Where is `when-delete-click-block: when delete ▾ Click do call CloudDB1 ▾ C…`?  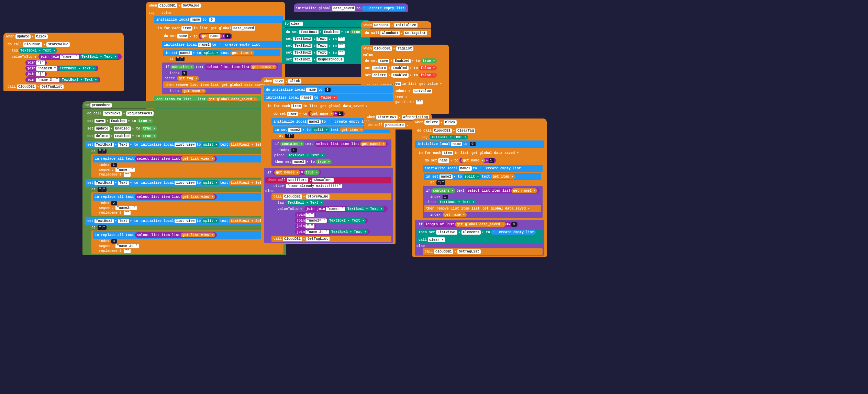 when-delete-click-block: when delete ▾ Click do call CloudDB1 ▾ C… is located at coordinates (480, 188).